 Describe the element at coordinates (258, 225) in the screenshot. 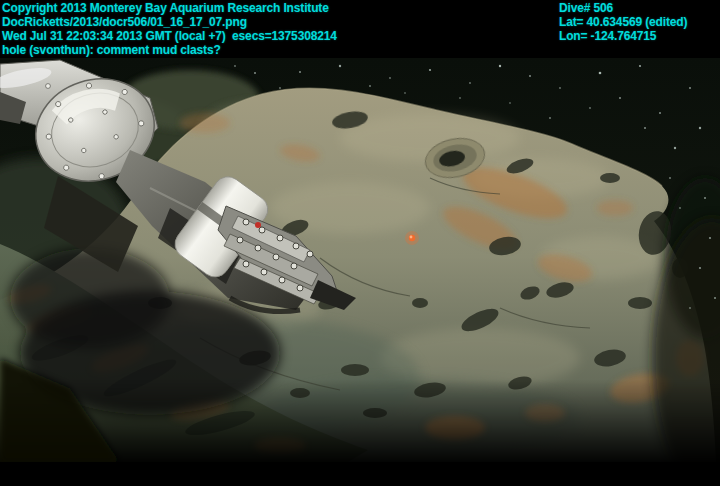

I see `red-marker-dot` at that location.